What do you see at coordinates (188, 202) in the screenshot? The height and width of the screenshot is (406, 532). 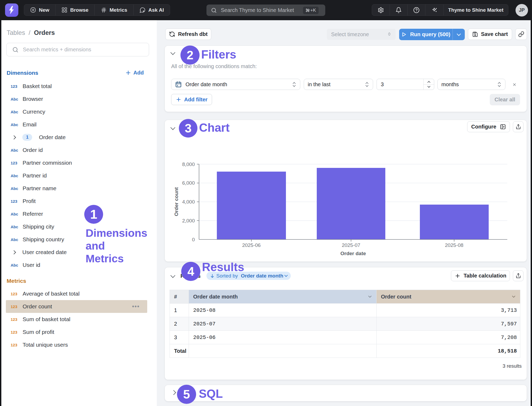 I see `svg-text: 4,000` at bounding box center [188, 202].